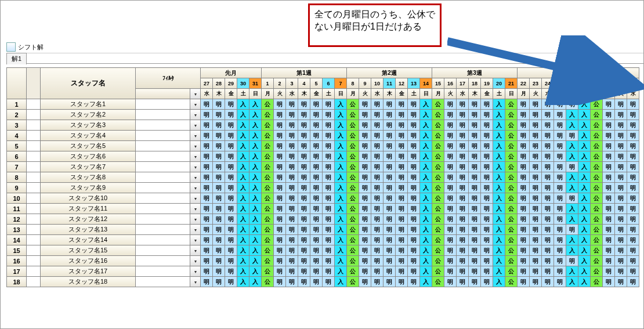 The height and width of the screenshot is (329, 644). Describe the element at coordinates (317, 84) in the screenshot. I see `day-number-header: 5` at that location.